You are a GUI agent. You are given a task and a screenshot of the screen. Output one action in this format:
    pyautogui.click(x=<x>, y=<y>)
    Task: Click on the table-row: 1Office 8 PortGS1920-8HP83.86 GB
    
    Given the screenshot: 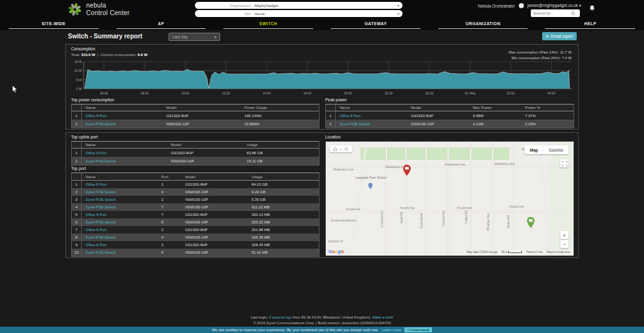 What is the action you would take?
    pyautogui.click(x=195, y=152)
    